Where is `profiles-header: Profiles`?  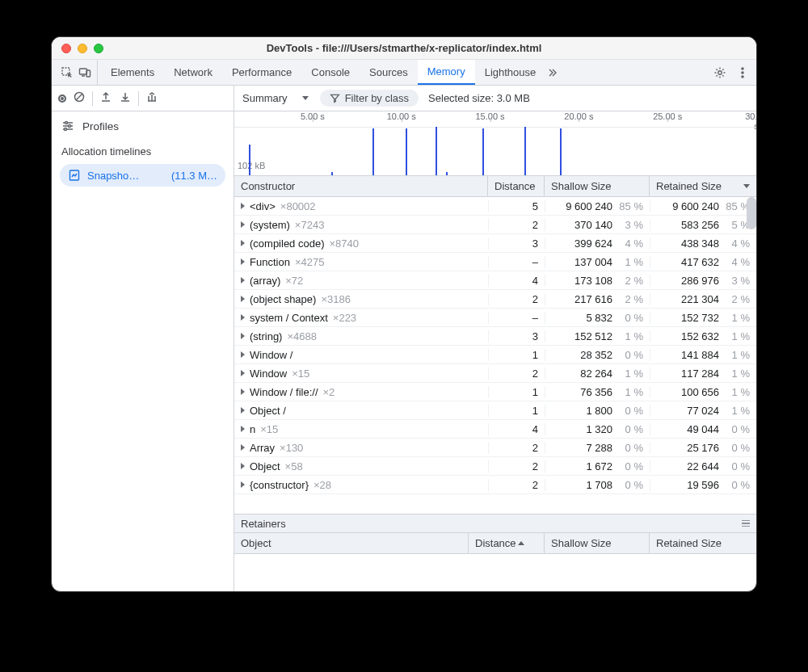 profiles-header: Profiles is located at coordinates (142, 126).